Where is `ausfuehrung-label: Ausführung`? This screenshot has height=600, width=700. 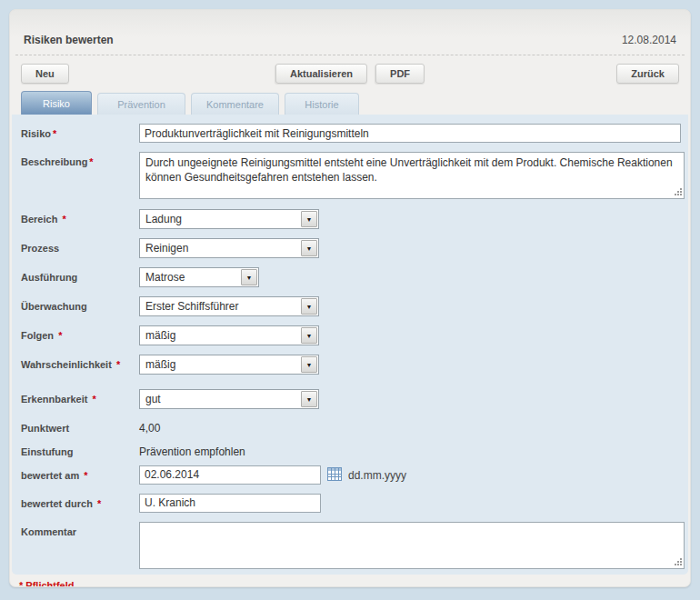
ausfuehrung-label: Ausführung is located at coordinates (80, 276).